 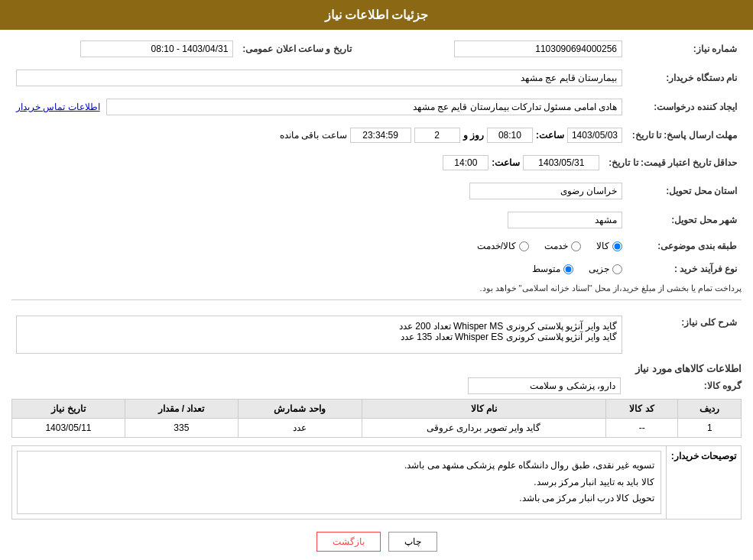 What do you see at coordinates (483, 409) in the screenshot?
I see `col-header-2: نام کالا` at bounding box center [483, 409].